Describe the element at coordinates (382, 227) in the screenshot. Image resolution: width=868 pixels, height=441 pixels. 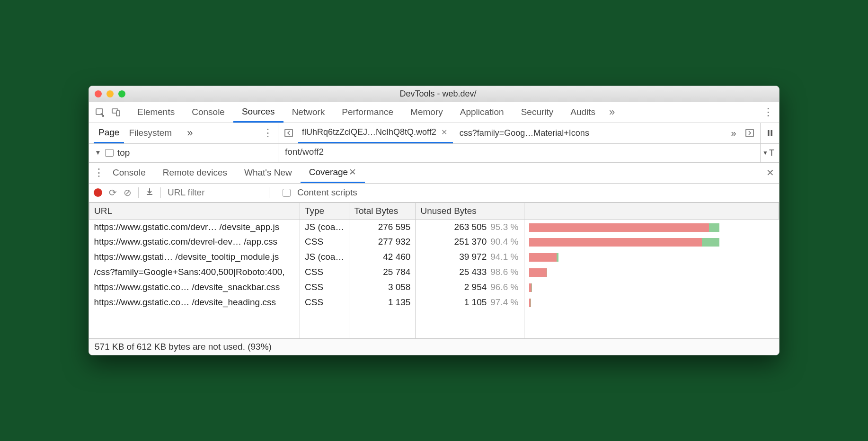
I see `cell-total: 276 595` at that location.